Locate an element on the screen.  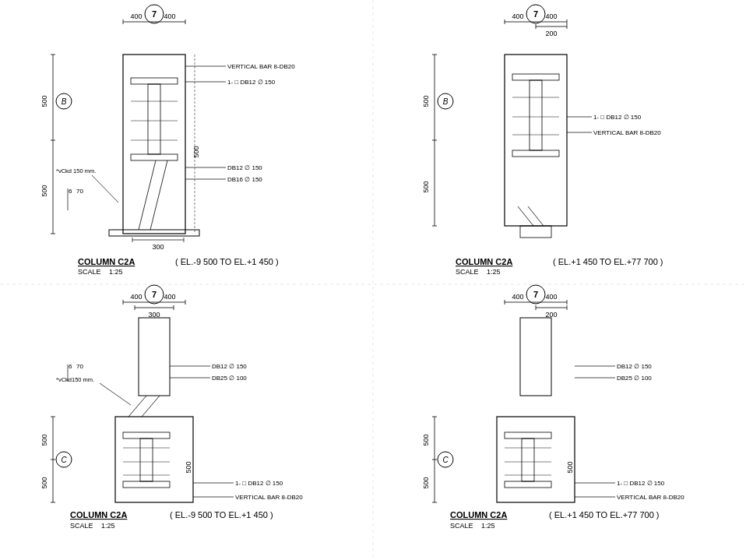
title-bottom-left: COLUMN C2A is located at coordinates (98, 515).